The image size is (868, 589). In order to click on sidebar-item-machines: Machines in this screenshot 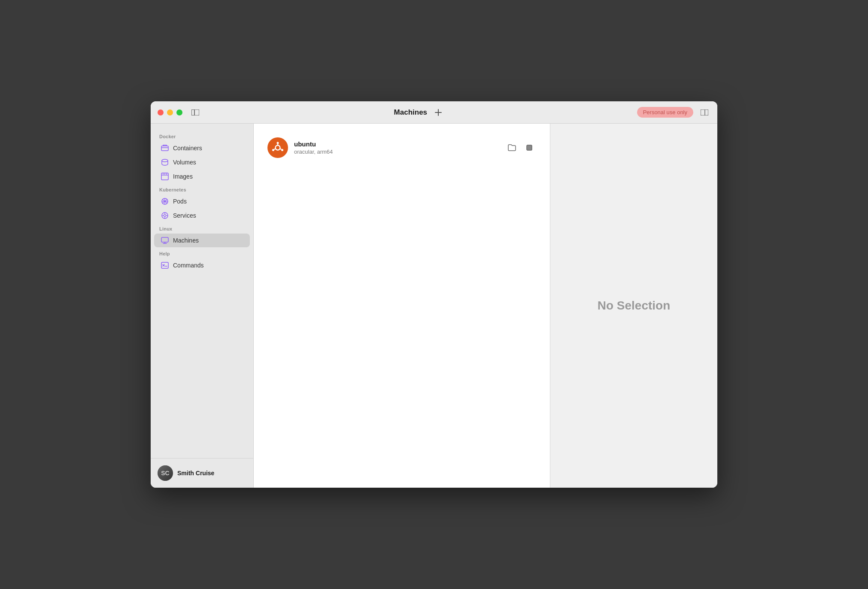, I will do `click(202, 240)`.